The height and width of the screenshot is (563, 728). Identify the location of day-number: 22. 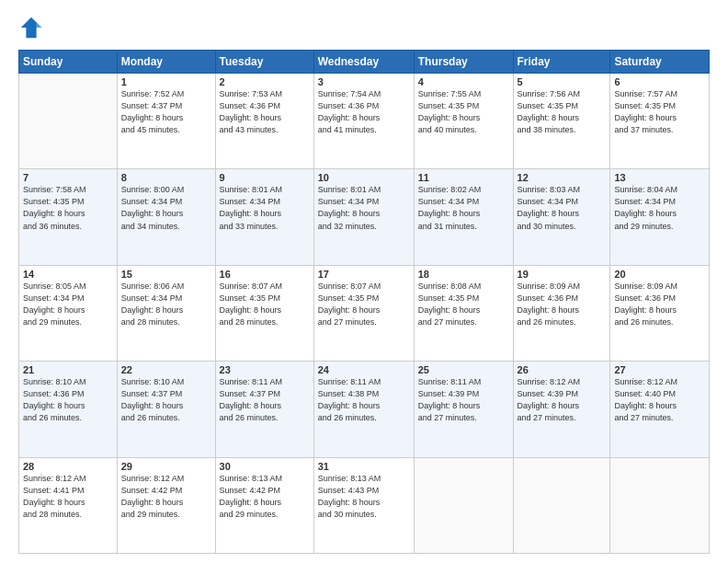
(166, 370).